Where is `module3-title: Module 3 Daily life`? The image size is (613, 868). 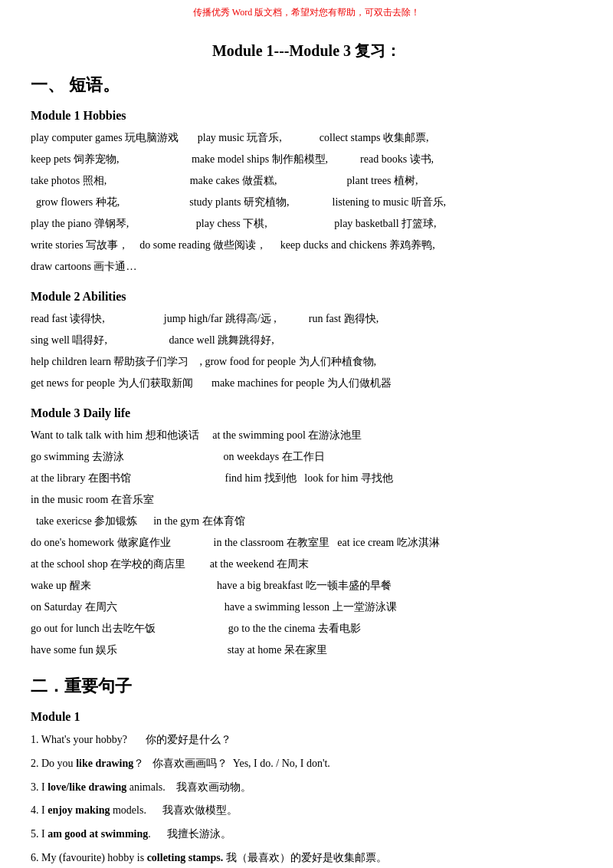 module3-title: Module 3 Daily life is located at coordinates (306, 413).